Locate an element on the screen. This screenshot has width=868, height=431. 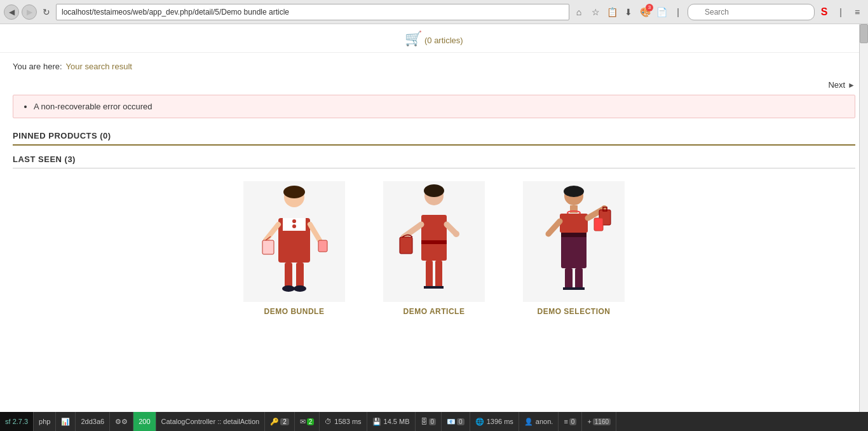
pinned-products-heading: PINNED PRODUCTS (0) is located at coordinates (434, 139).